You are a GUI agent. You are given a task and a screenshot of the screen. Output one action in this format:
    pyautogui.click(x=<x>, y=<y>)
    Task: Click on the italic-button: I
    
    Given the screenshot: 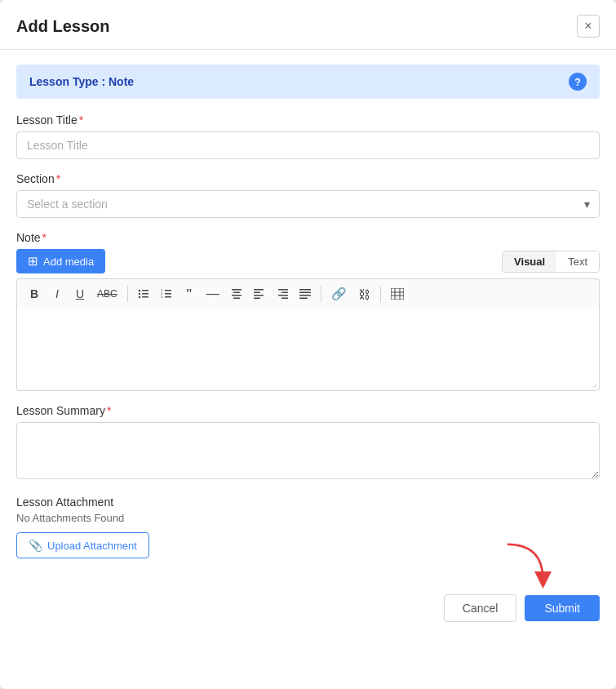 What is the action you would take?
    pyautogui.click(x=57, y=294)
    